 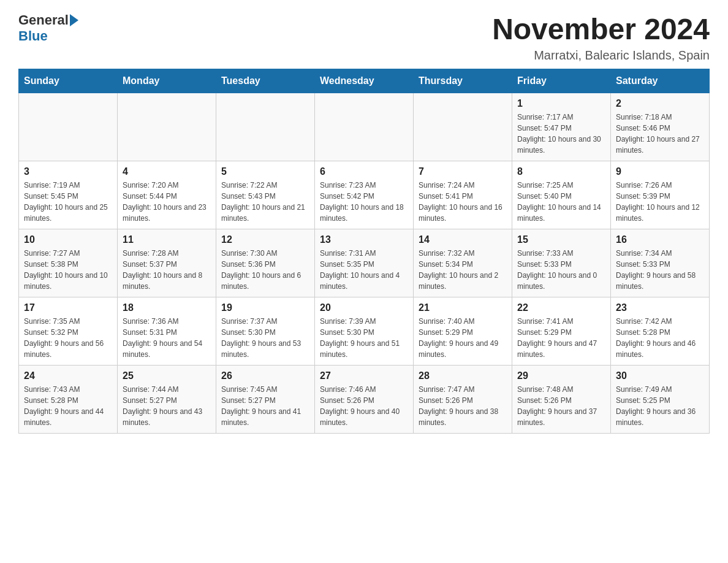 I want to click on calendar-cell: 9Sunrise: 7:26 AM Sunset: 5:39 PM Daylig…, so click(x=661, y=195).